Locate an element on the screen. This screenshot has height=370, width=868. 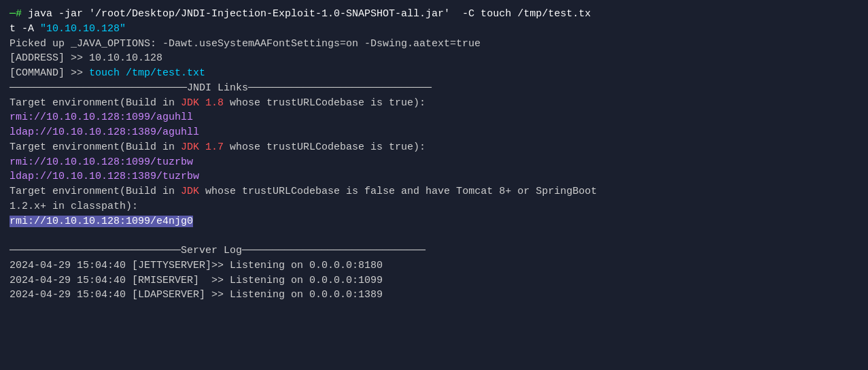
command-line-1: ─# java -jar '/root/Desktop/JNDI-Injecti… is located at coordinates (436, 14).